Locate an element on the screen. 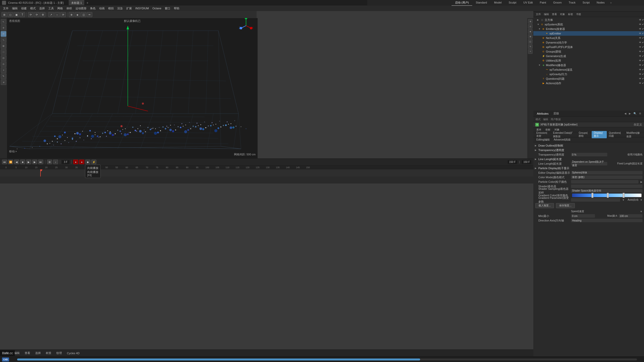 This screenshot has height=362, width=644. tree-action-vis-xpturb: 👁 is located at coordinates (640, 70).